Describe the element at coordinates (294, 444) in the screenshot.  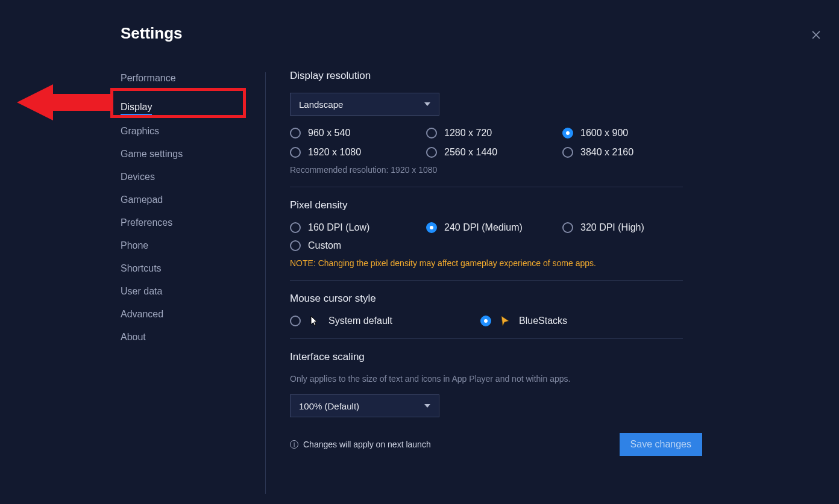
I see `info-icon: i` at that location.